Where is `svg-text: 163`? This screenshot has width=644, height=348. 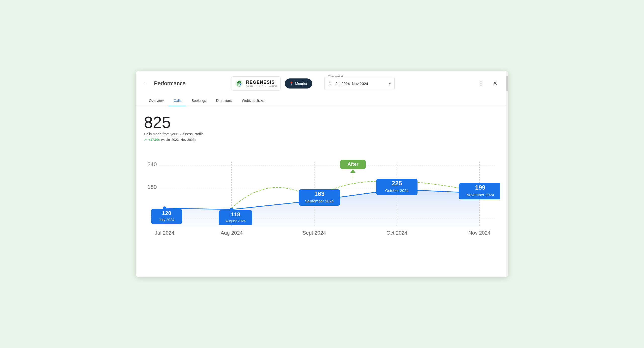 svg-text: 163 is located at coordinates (319, 194).